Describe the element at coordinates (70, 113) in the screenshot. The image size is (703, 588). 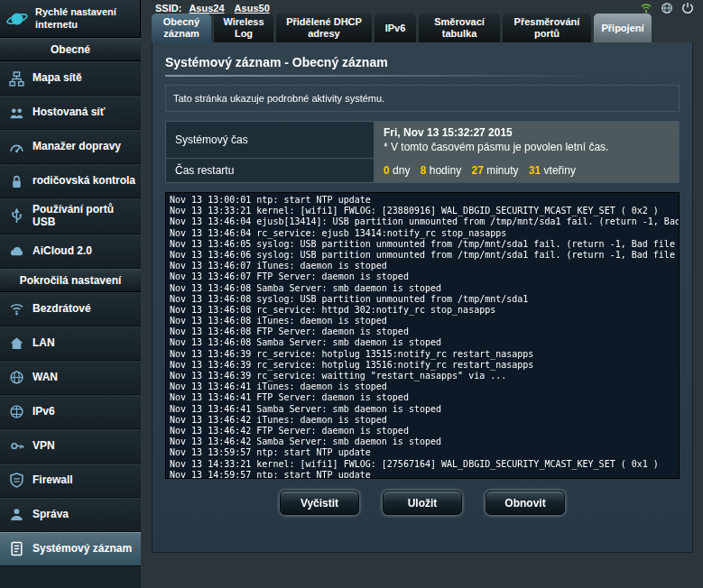
I see `sidebar-item-guest-network: Hostovaná síť` at that location.